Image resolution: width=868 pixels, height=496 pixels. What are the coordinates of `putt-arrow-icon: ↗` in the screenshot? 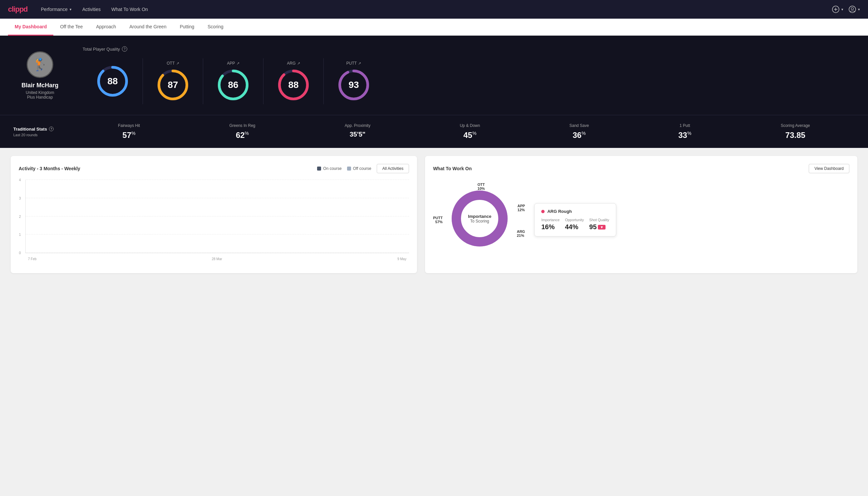 It's located at (360, 63).